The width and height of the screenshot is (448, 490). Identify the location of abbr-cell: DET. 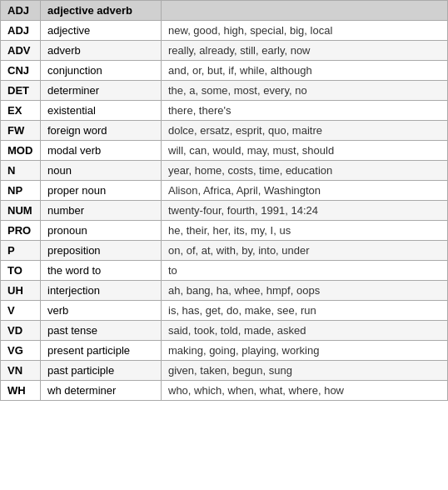
(21, 91).